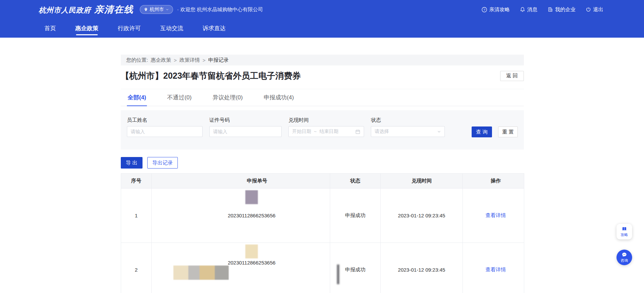 Image resolution: width=644 pixels, height=293 pixels. What do you see at coordinates (542, 9) in the screenshot?
I see `header-quick-links: ? 亲清攻略 消息 我的企业 退出` at bounding box center [542, 9].